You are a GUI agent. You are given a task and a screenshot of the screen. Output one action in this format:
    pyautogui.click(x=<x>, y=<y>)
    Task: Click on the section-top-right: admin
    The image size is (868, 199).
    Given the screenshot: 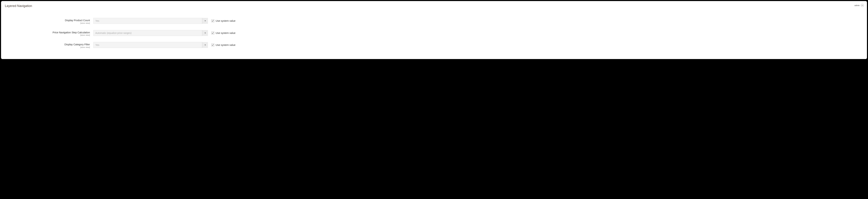 What is the action you would take?
    pyautogui.click(x=859, y=5)
    